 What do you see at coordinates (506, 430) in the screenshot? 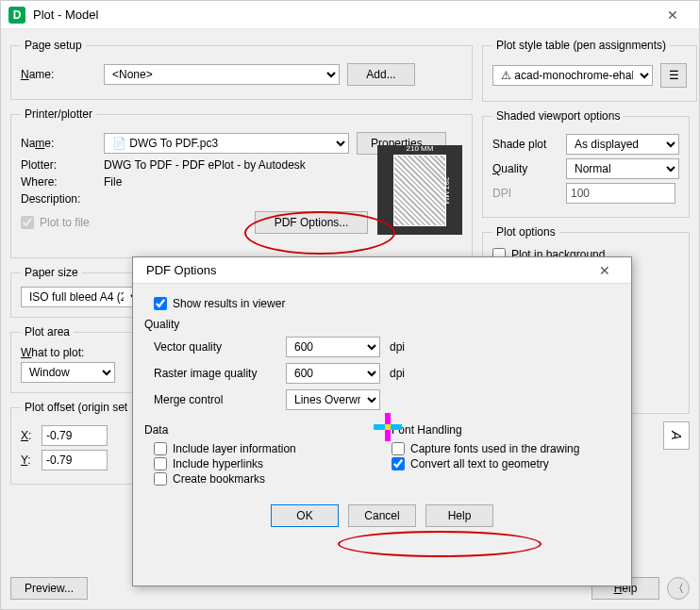
I see `font-handling-label: Font Handling` at bounding box center [506, 430].